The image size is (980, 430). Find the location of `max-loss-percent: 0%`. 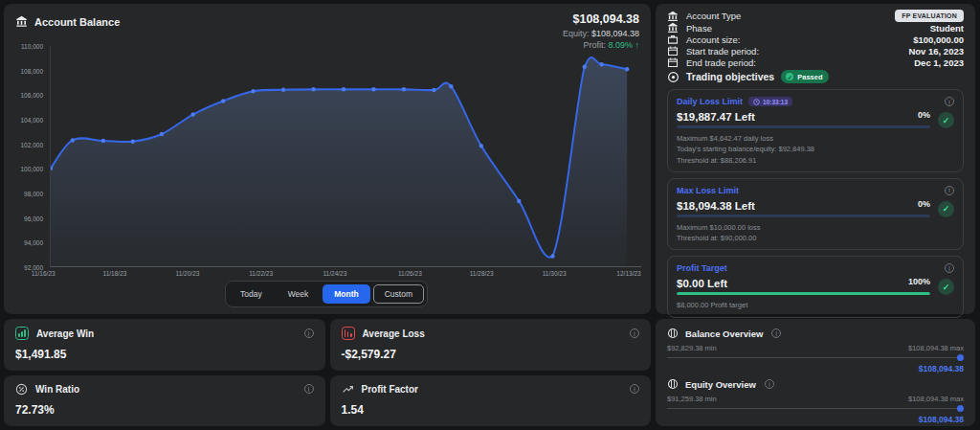

max-loss-percent: 0% is located at coordinates (924, 205).